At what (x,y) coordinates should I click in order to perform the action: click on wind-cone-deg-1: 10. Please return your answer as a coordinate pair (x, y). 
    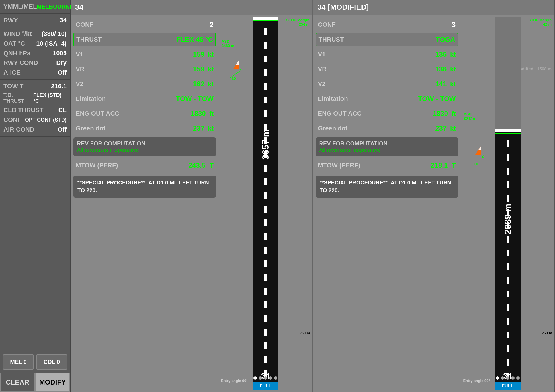
    Looking at the image, I should click on (234, 79).